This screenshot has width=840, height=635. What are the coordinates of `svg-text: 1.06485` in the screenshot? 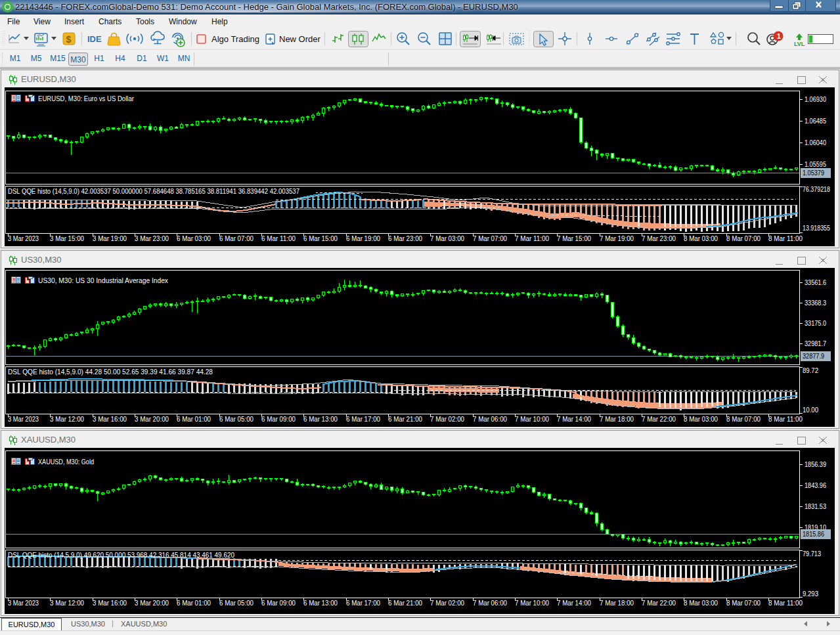 It's located at (816, 121).